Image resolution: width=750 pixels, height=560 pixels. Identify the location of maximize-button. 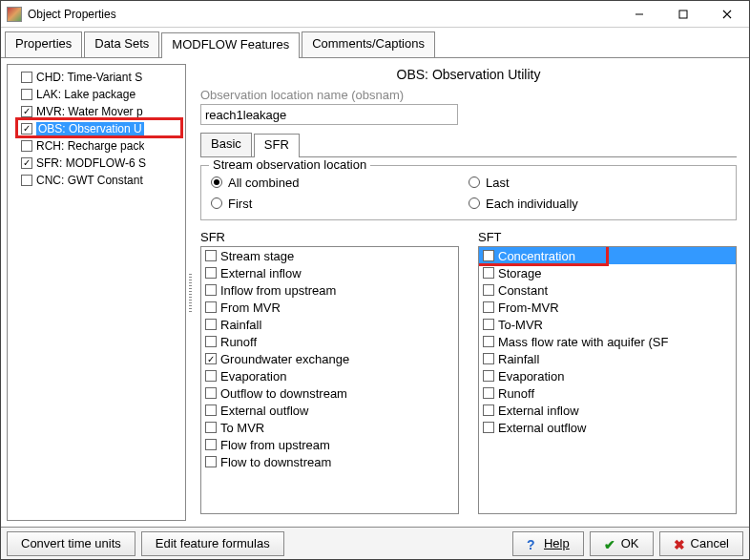
(683, 13).